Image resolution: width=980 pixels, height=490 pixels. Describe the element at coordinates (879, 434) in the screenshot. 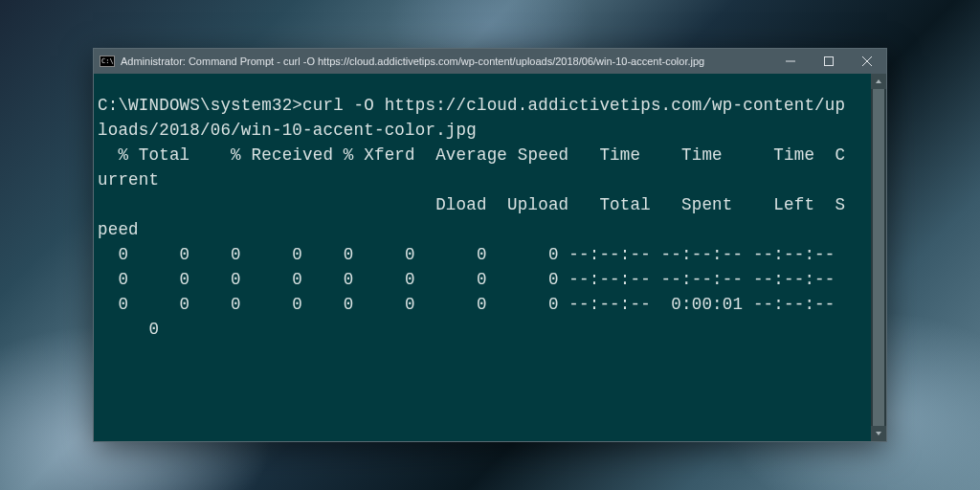

I see `scroll-down-button` at that location.